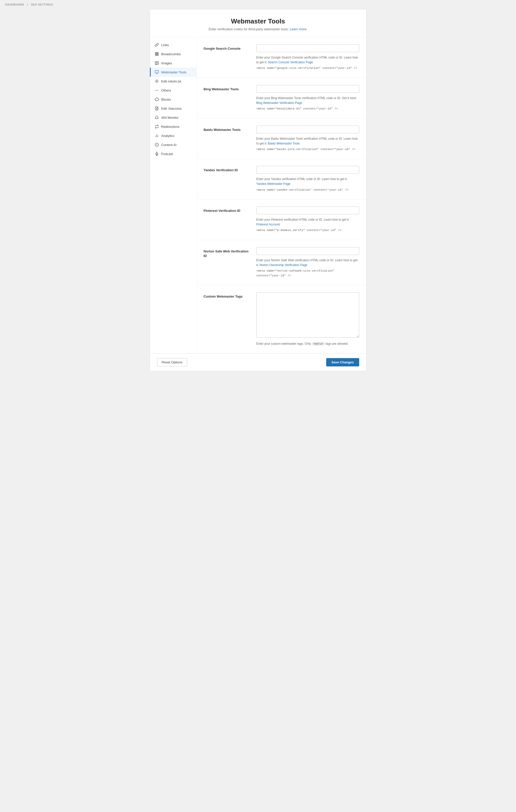 The height and width of the screenshot is (812, 516). What do you see at coordinates (308, 129) in the screenshot?
I see `baidu-webmaster-input` at bounding box center [308, 129].